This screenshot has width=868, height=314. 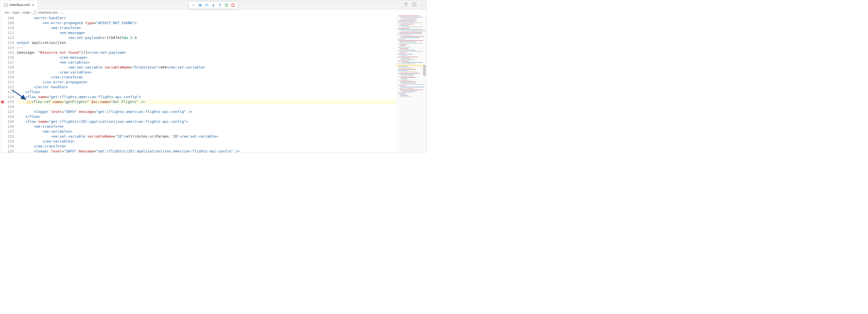 I want to click on line-number: 115, so click(x=9, y=53).